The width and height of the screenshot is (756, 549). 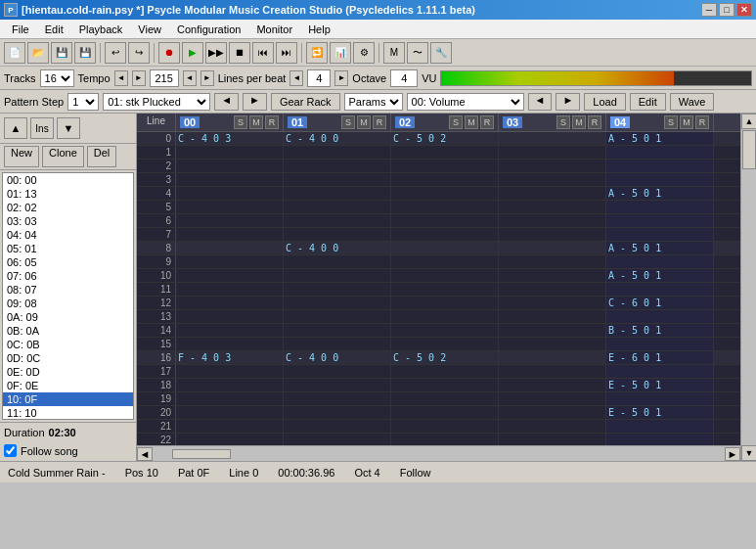 What do you see at coordinates (121, 78) in the screenshot?
I see `tempo-down-button: ◄` at bounding box center [121, 78].